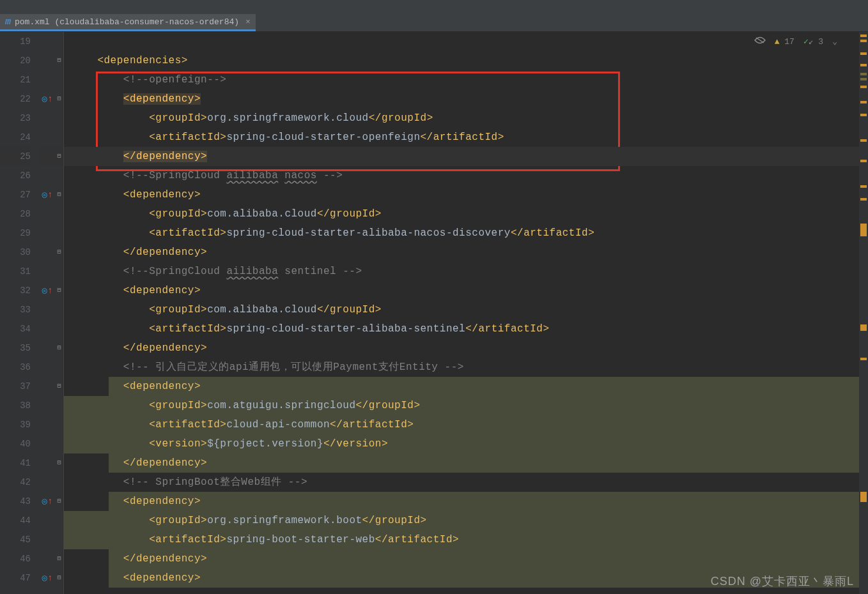 This screenshot has width=868, height=594. What do you see at coordinates (434, 23) in the screenshot?
I see `editor-tab-bar: m pom.xml (cloudalibaba-consumer-nacos-o…` at bounding box center [434, 23].